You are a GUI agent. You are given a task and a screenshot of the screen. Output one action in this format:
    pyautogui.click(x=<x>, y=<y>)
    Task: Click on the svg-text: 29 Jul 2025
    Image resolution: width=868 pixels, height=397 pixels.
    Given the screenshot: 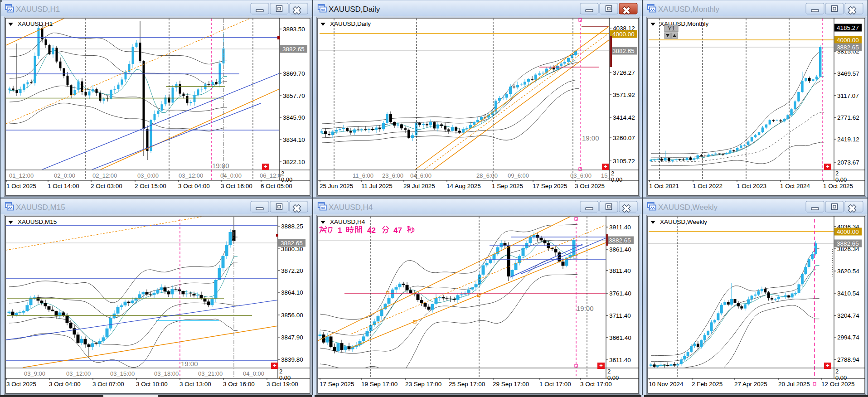 What is the action you would take?
    pyautogui.click(x=419, y=186)
    